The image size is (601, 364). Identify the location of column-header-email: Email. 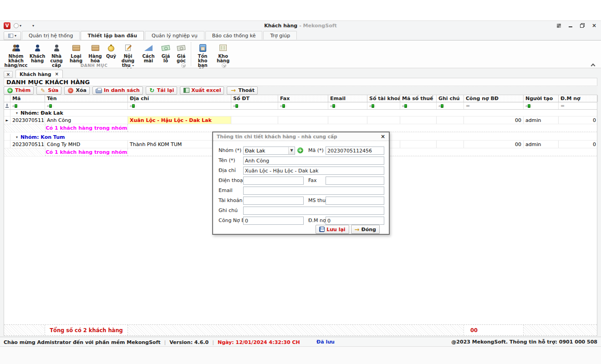
(348, 98).